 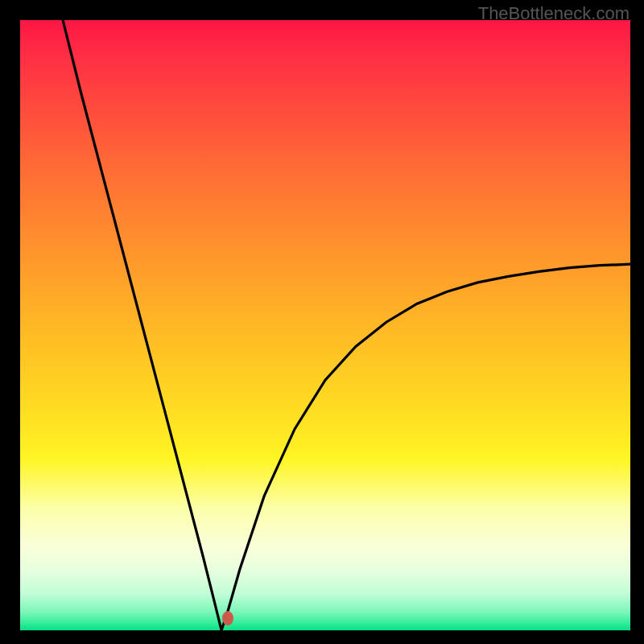 I want to click on optimal-point-marker, so click(x=228, y=618).